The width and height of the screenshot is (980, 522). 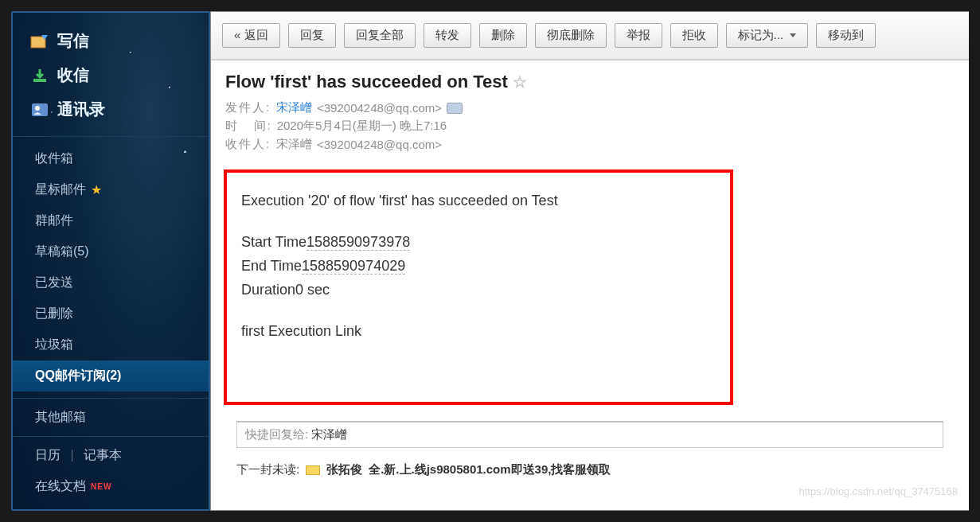 What do you see at coordinates (490, 469) in the screenshot?
I see `next-unread-subject: 全.新.上.线js9805801.com即送39,找客服领取` at bounding box center [490, 469].